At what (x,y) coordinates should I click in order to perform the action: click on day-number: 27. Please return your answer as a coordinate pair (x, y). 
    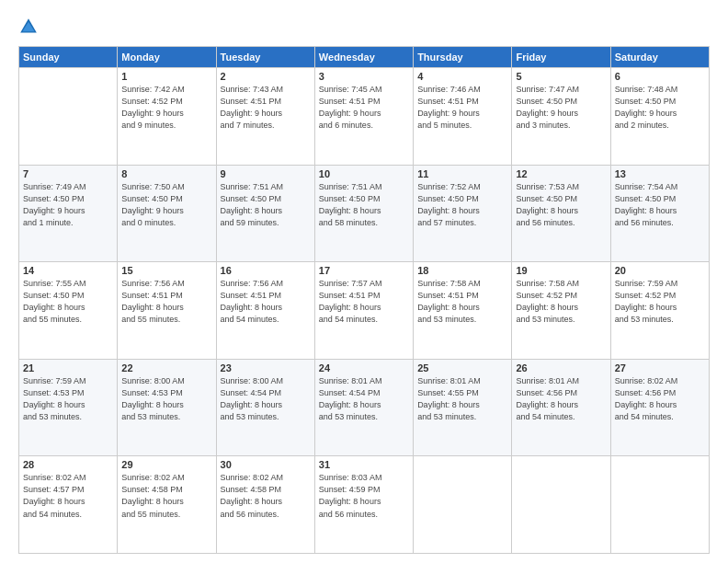
    Looking at the image, I should click on (660, 368).